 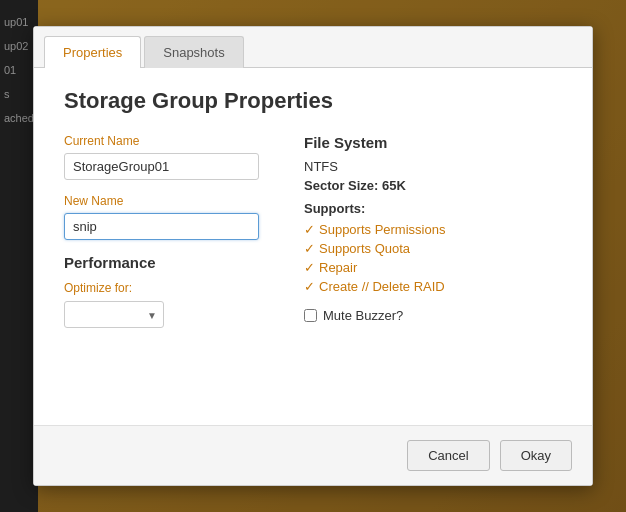 What do you see at coordinates (382, 230) in the screenshot?
I see `support-label-1: Supports Permissions` at bounding box center [382, 230].